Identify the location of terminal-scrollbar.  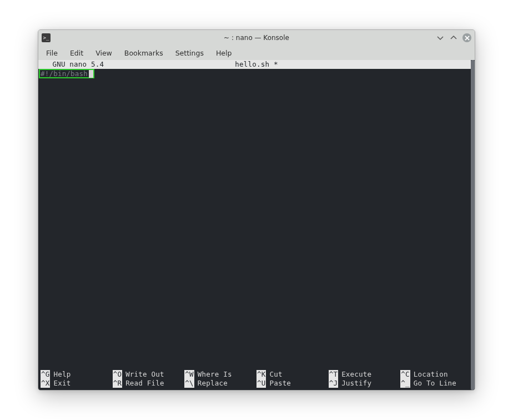
(473, 225).